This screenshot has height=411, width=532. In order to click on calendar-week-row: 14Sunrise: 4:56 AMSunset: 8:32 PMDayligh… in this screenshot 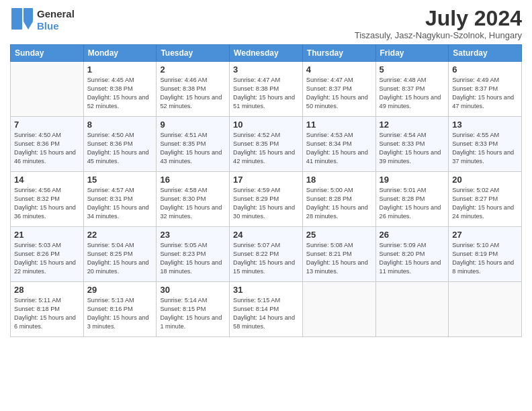, I will do `click(266, 199)`.